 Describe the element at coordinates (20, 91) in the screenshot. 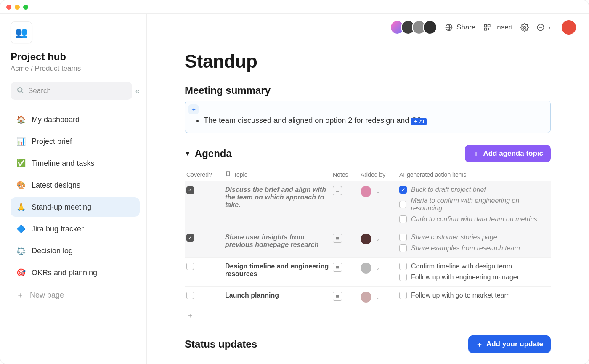

I see `search-icon` at that location.